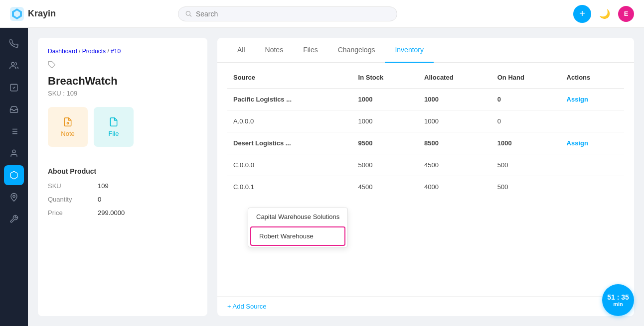 This screenshot has width=644, height=326. Describe the element at coordinates (123, 186) in the screenshot. I see `about-row-sku: SKU 109` at that location.